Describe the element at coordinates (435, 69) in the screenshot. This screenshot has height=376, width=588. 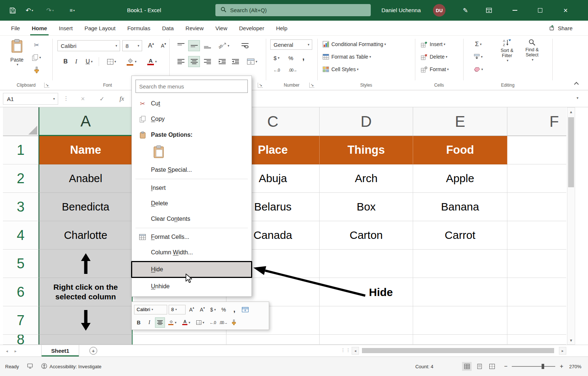
I see `format-cells-button: Format▾` at that location.